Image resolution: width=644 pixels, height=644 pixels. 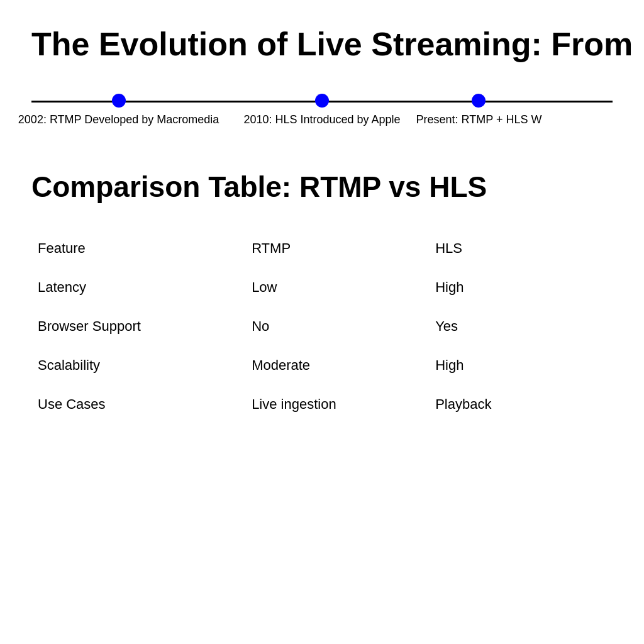 I want to click on table-row: Use Cases Live ingestion Playback, so click(x=322, y=404).